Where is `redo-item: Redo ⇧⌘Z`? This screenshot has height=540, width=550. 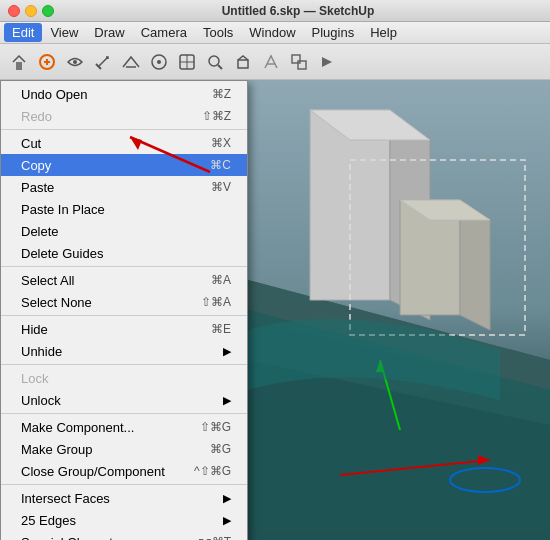
redo-item: Redo ⇧⌘Z is located at coordinates (124, 116).